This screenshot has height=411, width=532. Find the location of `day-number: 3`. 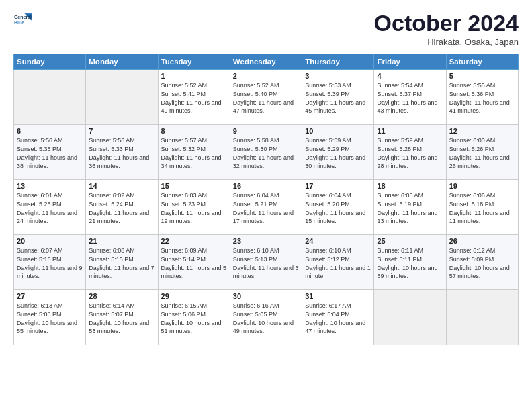

day-number: 3 is located at coordinates (338, 76).